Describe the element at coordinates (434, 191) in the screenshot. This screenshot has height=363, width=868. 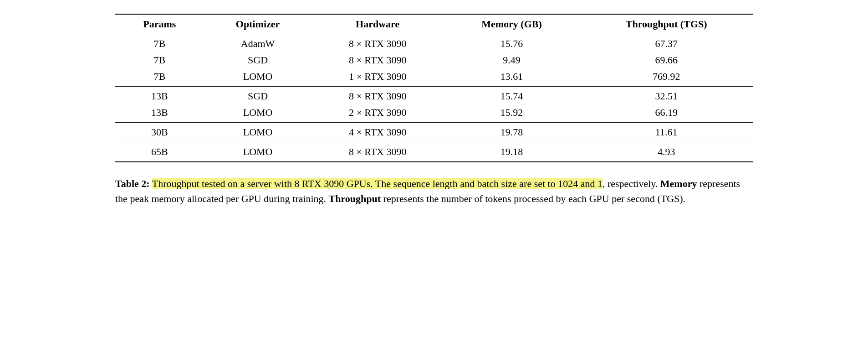
I see `table-caption: Table 2: Throughput tested on a server w…` at that location.